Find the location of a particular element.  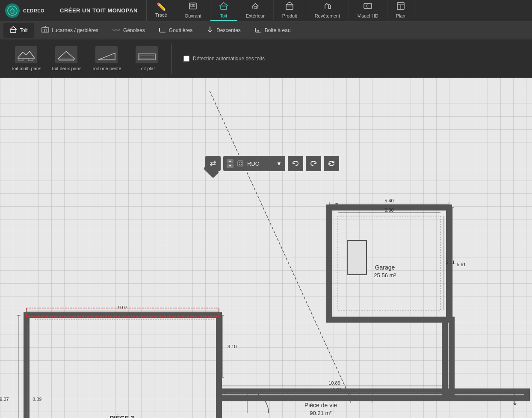

svg-text: 10.59 is located at coordinates (336, 390).